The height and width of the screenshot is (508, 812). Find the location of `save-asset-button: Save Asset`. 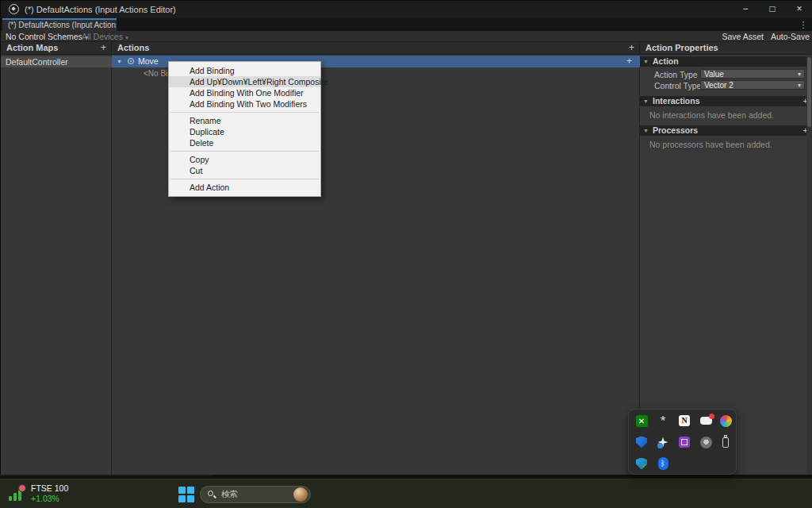

save-asset-button: Save Asset is located at coordinates (742, 37).